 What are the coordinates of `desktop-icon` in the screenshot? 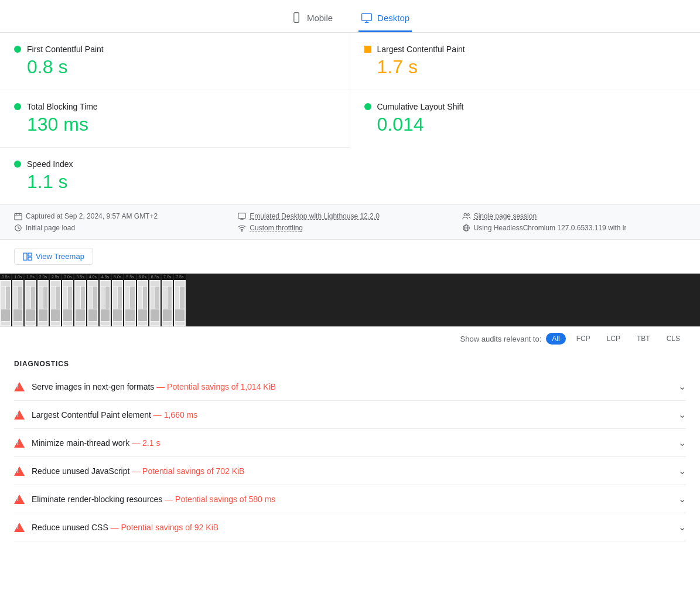 It's located at (367, 18).